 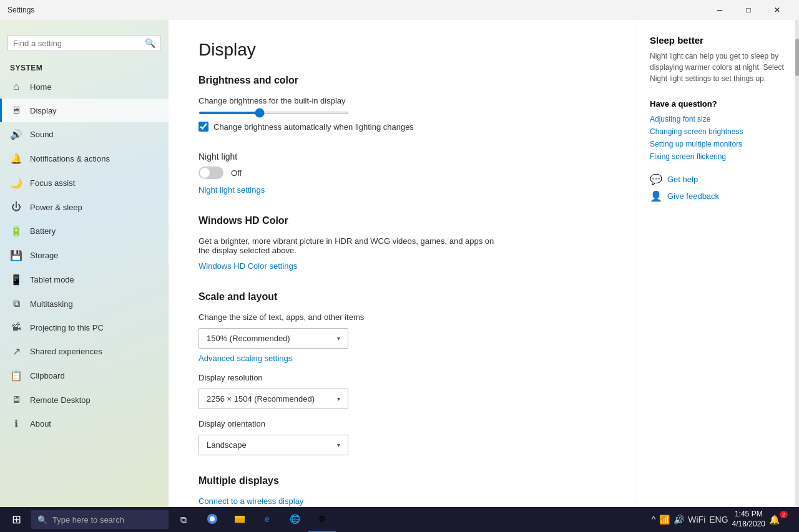 What do you see at coordinates (42, 231) in the screenshot?
I see `sidebar-item-label-battery: Battery` at bounding box center [42, 231].